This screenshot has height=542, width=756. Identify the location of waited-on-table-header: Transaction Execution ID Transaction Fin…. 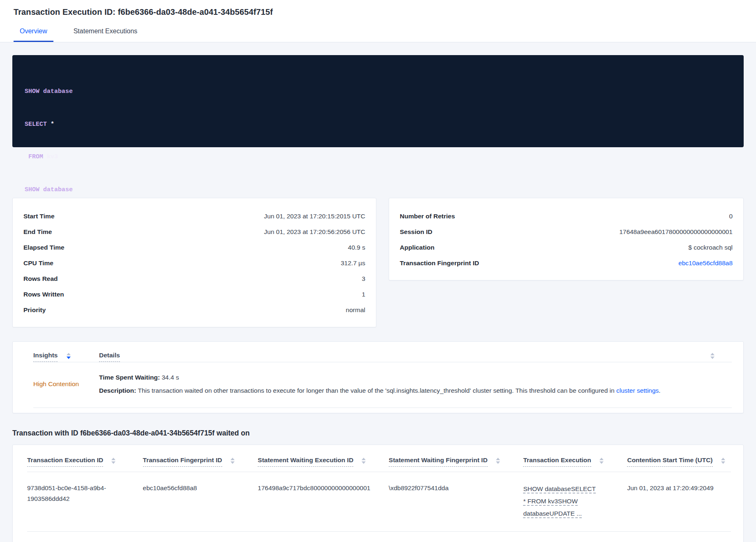
(379, 461).